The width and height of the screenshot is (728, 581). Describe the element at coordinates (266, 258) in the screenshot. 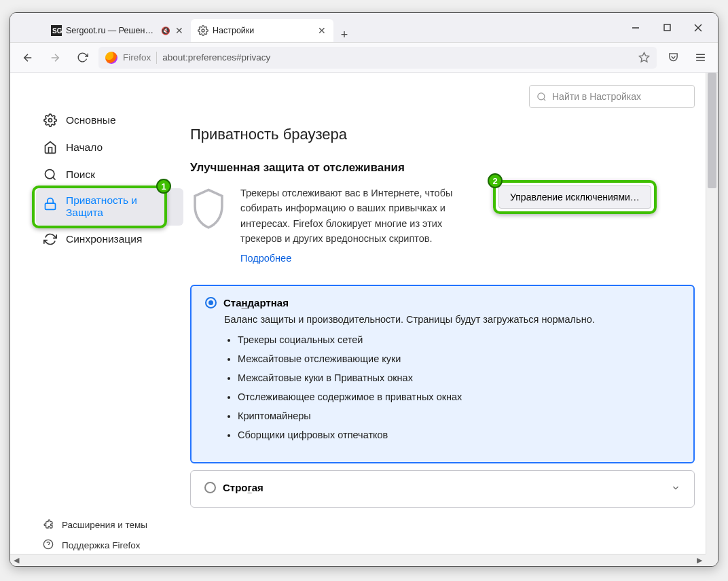

I see `learn-more-link: Подробнее` at that location.